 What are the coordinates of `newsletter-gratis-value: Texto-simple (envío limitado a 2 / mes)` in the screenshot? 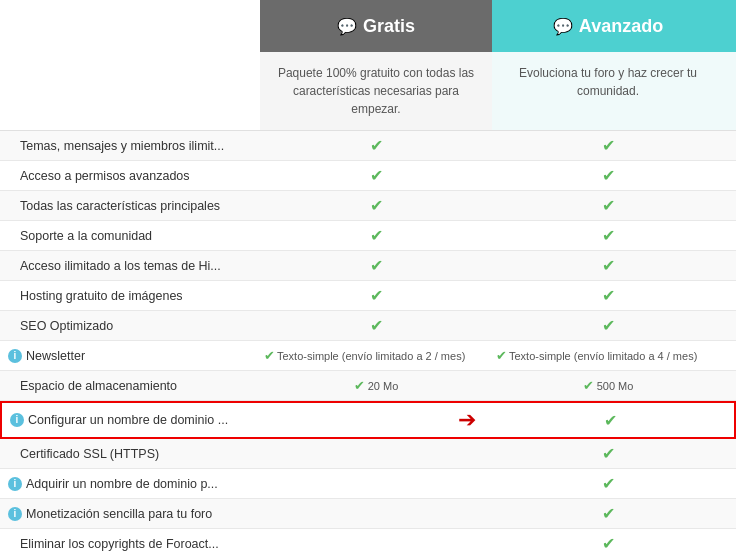 It's located at (371, 356).